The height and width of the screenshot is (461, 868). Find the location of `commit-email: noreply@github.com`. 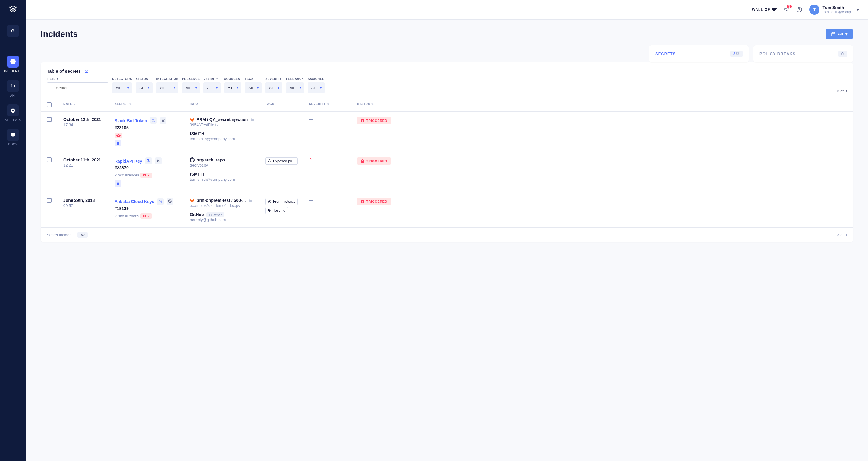

commit-email: noreply@github.com is located at coordinates (228, 220).